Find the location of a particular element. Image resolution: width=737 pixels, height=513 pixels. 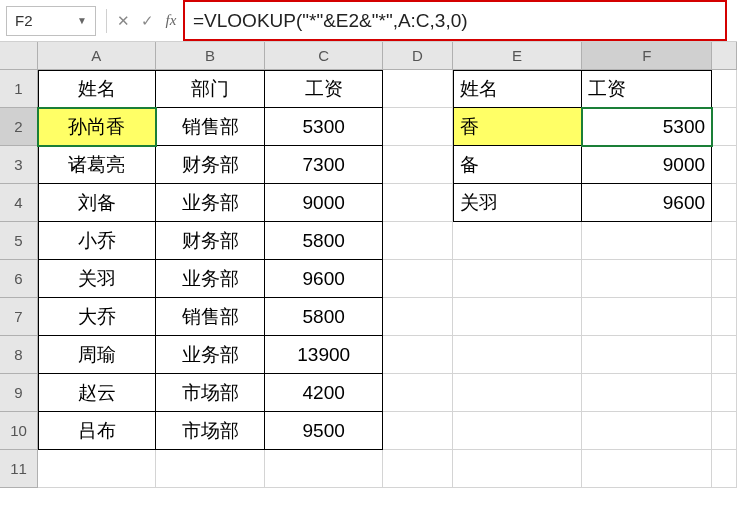

cell-E3: 备 is located at coordinates (518, 165).